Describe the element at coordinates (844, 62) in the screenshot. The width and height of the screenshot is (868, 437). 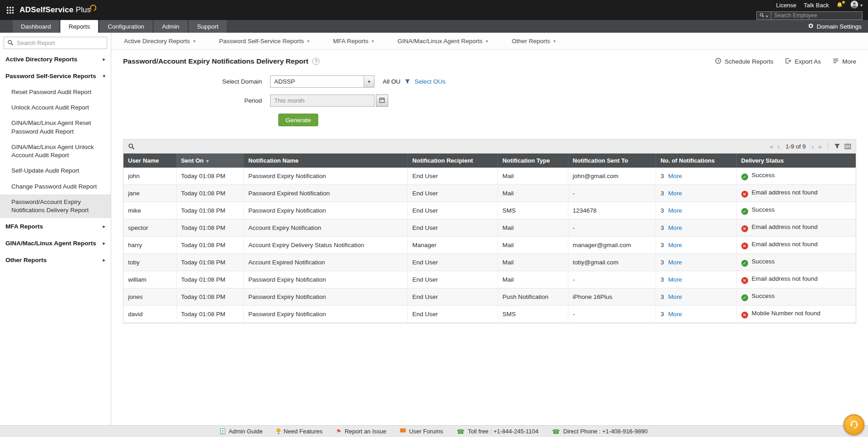
I see `more-button: More` at that location.